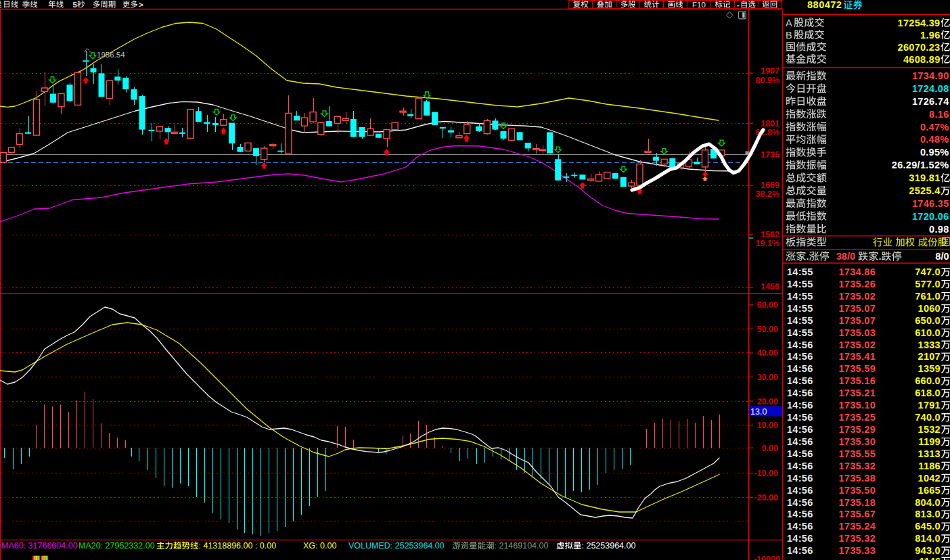 This screenshot has height=560, width=950. What do you see at coordinates (857, 514) in the screenshot?
I see `svg-text: 1735.67` at bounding box center [857, 514].